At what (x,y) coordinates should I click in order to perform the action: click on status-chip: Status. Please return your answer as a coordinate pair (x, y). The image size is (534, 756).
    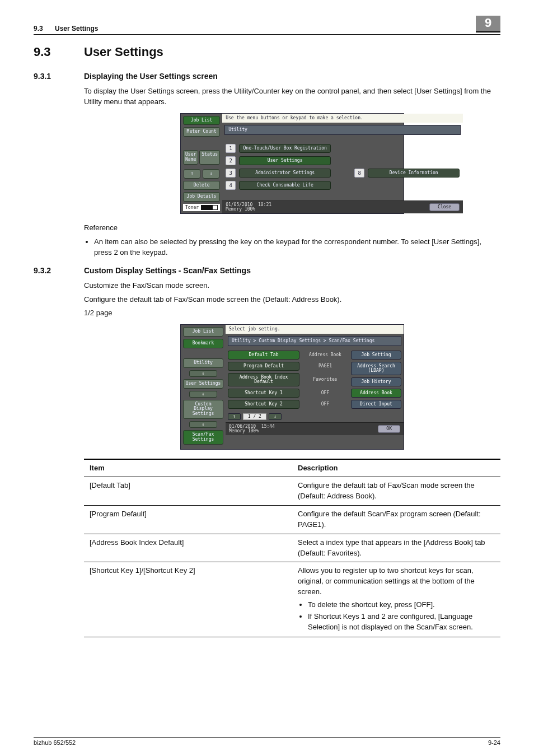
    Looking at the image, I should click on (209, 157).